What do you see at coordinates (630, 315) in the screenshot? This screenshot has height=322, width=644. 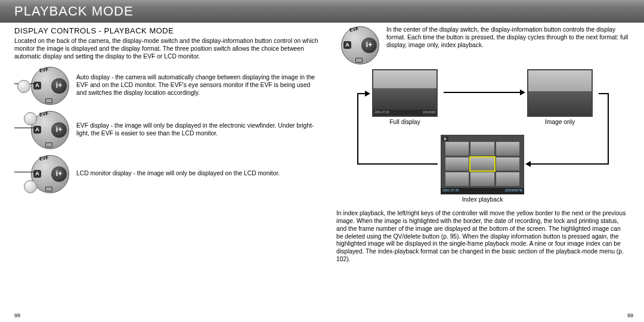 I see `page-number-right: 99` at bounding box center [630, 315].